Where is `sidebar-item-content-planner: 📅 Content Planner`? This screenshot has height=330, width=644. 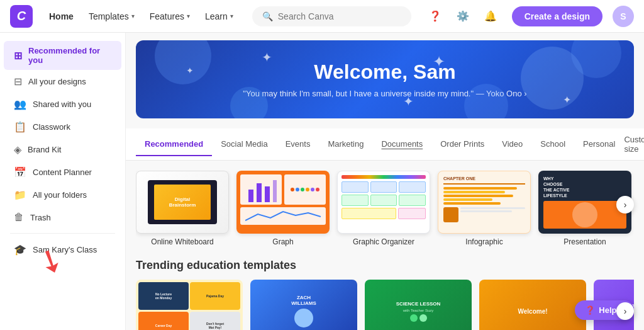 sidebar-item-content-planner: 📅 Content Planner is located at coordinates (63, 173).